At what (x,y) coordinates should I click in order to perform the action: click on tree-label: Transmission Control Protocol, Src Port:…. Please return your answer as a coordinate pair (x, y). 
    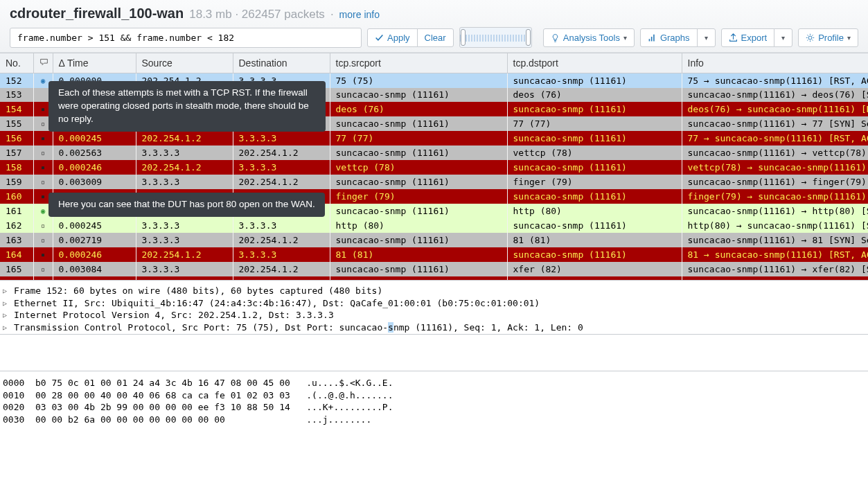
    Looking at the image, I should click on (299, 328).